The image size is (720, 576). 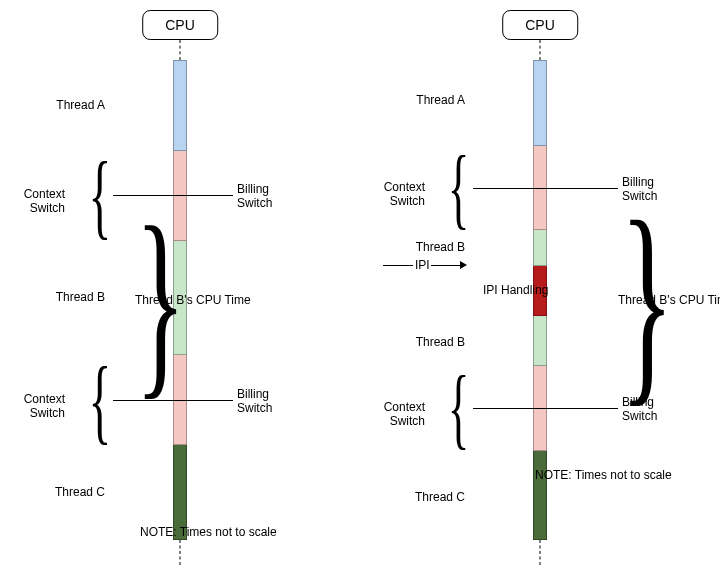 I want to click on label-thread-b-1: Thread B, so click(x=435, y=247).